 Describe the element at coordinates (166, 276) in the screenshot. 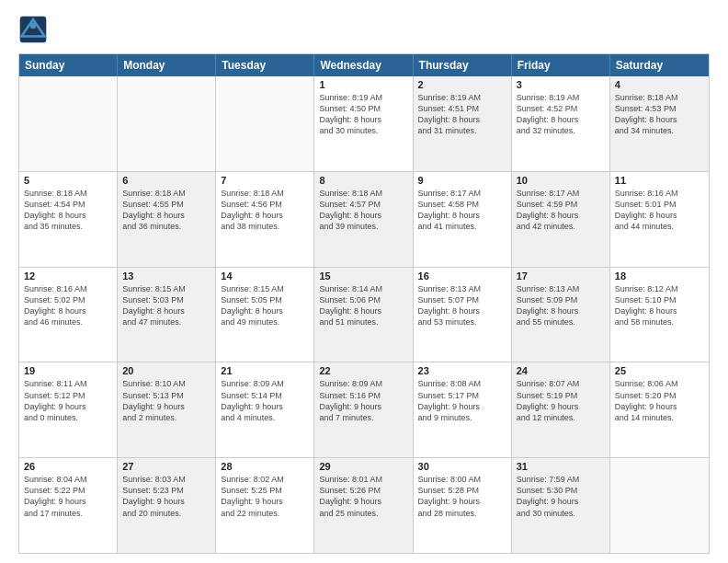

I see `day-number: 13` at that location.